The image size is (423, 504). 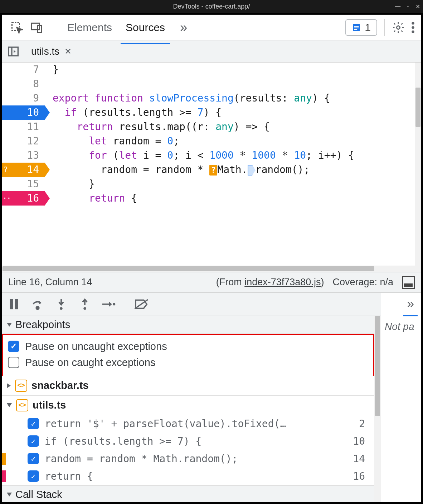 I want to click on minimize-button: —, so click(x=398, y=6).